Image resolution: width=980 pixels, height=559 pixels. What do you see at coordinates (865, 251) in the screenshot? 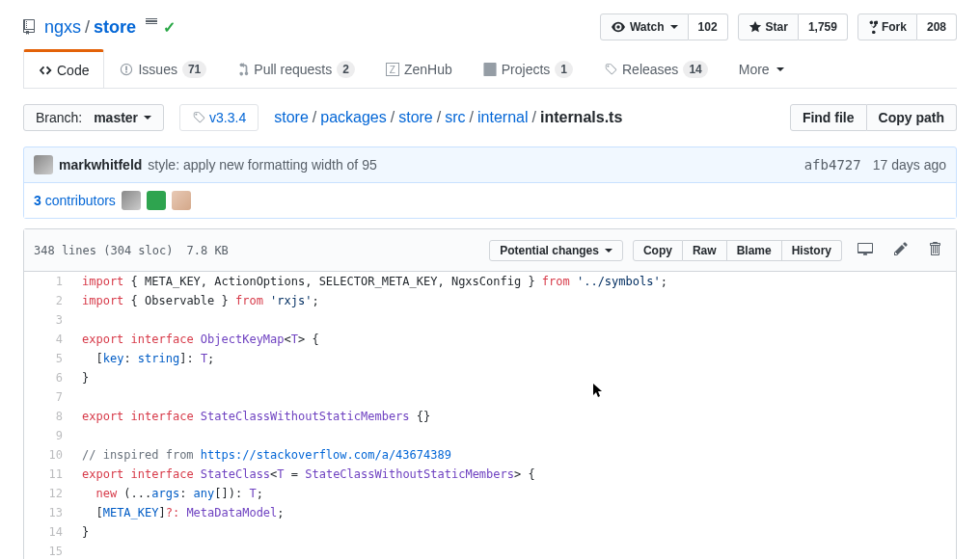
I see `desktop-icon` at bounding box center [865, 251].